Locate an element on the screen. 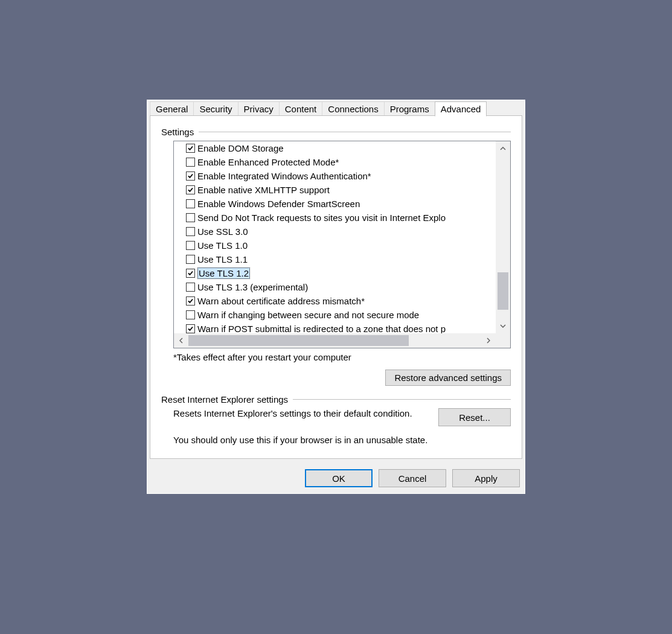 The height and width of the screenshot is (634, 672). horizontal-scroll-thumb is located at coordinates (298, 341).